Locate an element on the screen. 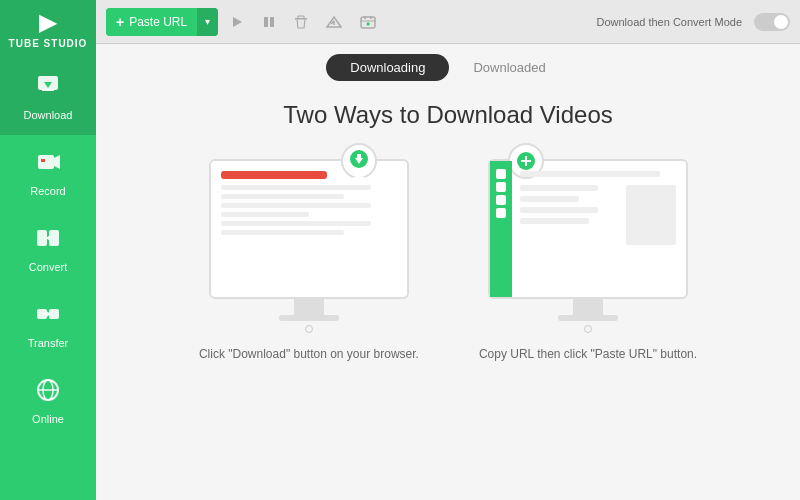 The image size is (800, 500). sidebar: ▶ TUBE STUDIO Download Record is located at coordinates (48, 250).